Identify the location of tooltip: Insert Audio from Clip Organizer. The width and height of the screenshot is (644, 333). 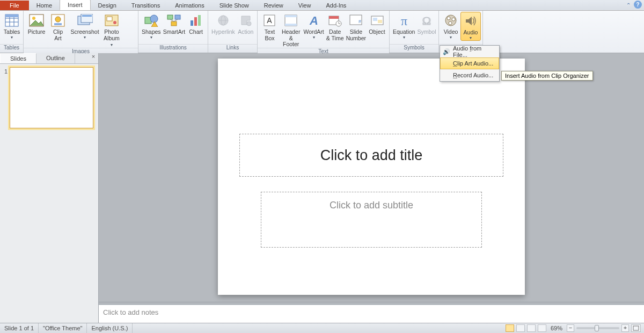
(547, 76).